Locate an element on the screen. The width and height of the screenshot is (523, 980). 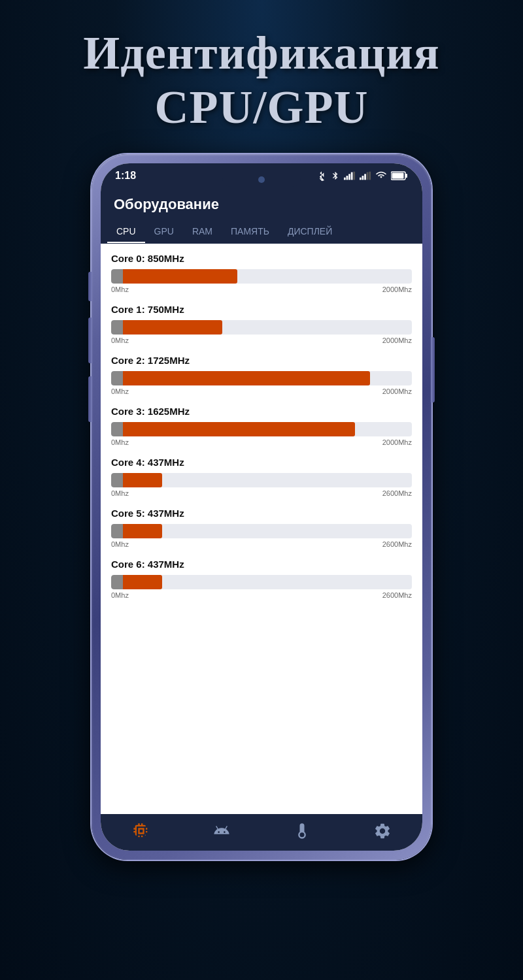
status-time: 1:18 is located at coordinates (126, 176).